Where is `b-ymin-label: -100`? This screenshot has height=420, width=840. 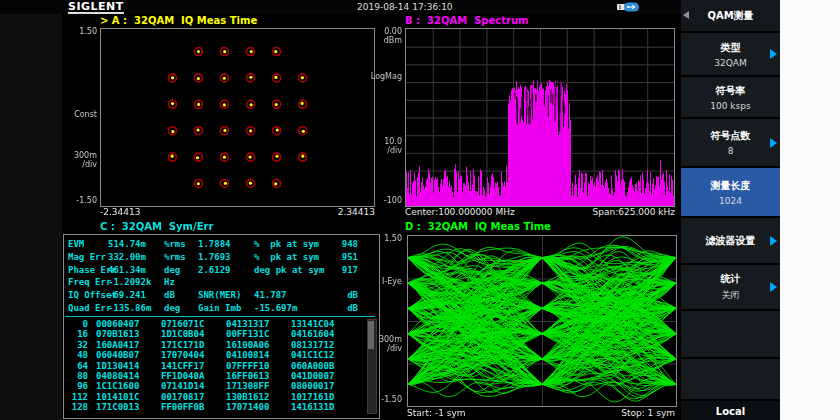
b-ymin-label: -100 is located at coordinates (382, 200).